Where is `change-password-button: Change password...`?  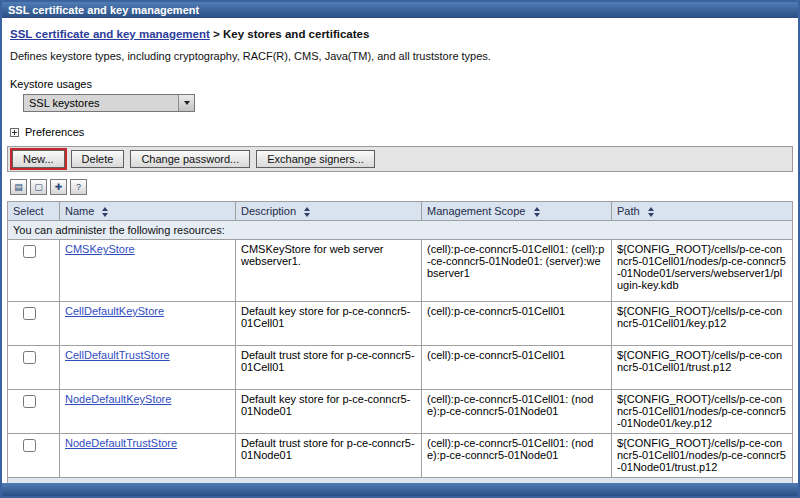 change-password-button: Change password... is located at coordinates (190, 159).